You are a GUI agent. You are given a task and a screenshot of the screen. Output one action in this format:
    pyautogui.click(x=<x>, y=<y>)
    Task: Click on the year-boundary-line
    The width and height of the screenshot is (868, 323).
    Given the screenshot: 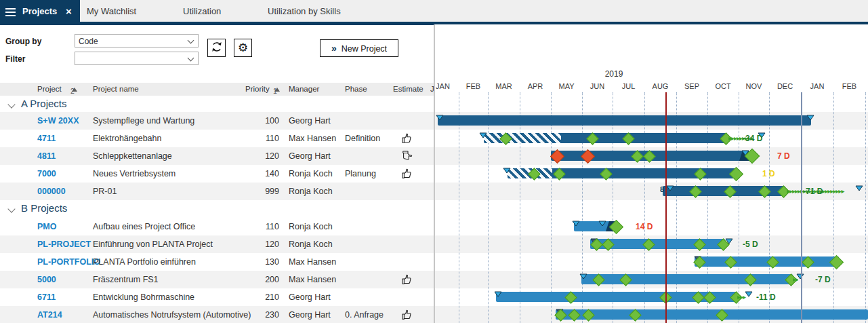 What is the action you would take?
    pyautogui.click(x=802, y=208)
    